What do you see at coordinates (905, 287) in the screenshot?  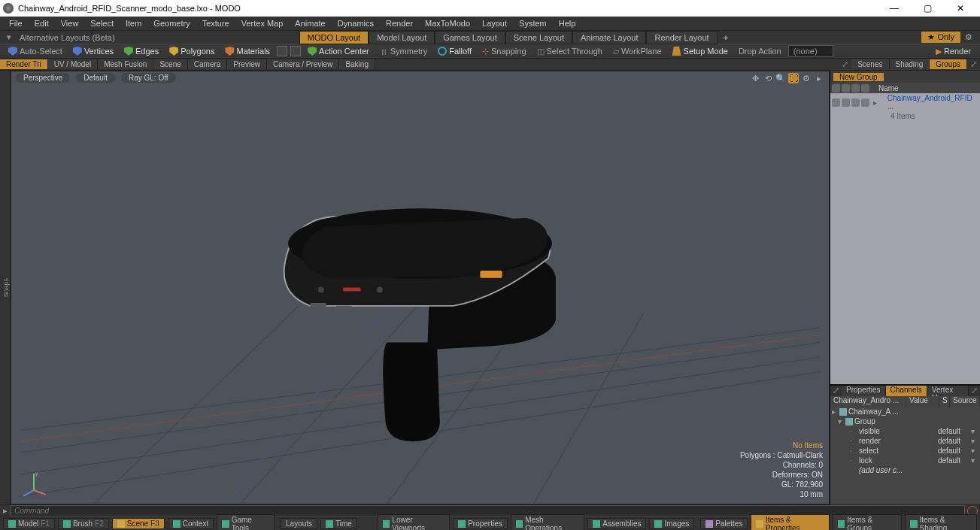 I see `right-panel: New Group Name ▸ Chainway_Android_RFID .…` at bounding box center [905, 287].